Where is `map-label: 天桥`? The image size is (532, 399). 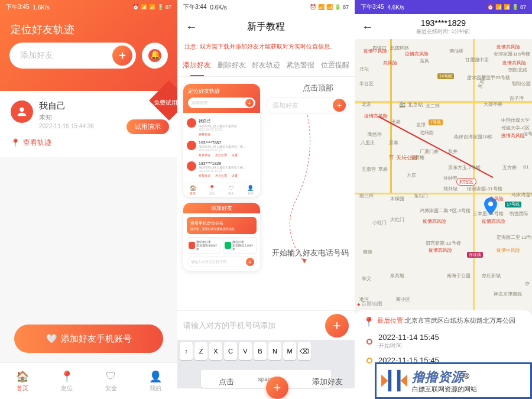 map-label: 天桥 is located at coordinates (396, 122).